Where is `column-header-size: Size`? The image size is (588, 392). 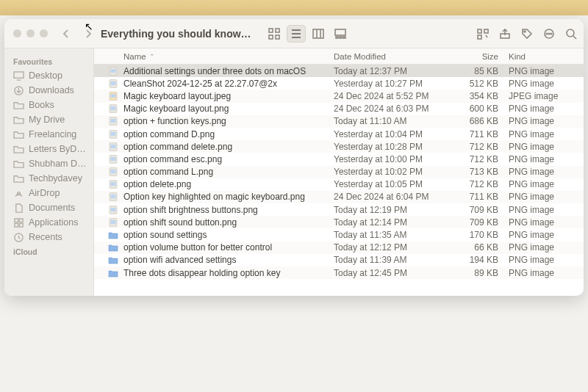 column-header-size: Size is located at coordinates (479, 57).